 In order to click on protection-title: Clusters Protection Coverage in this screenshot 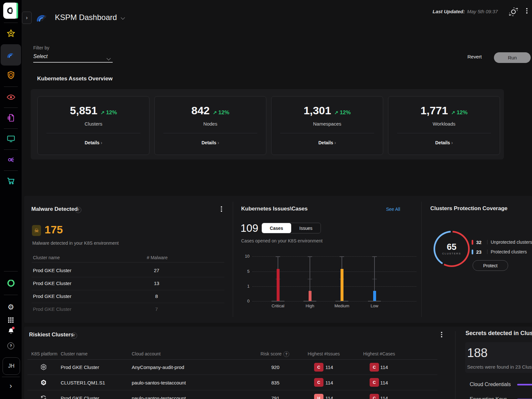, I will do `click(469, 209)`.